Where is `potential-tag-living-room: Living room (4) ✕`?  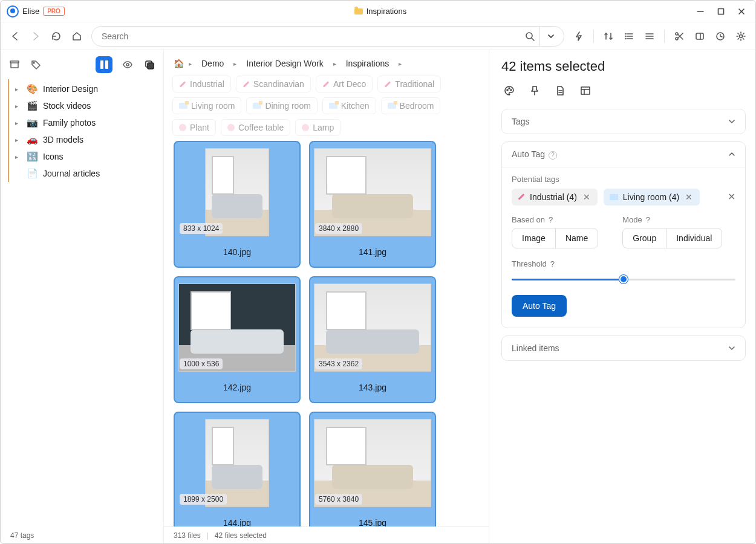 potential-tag-living-room: Living room (4) ✕ is located at coordinates (652, 197).